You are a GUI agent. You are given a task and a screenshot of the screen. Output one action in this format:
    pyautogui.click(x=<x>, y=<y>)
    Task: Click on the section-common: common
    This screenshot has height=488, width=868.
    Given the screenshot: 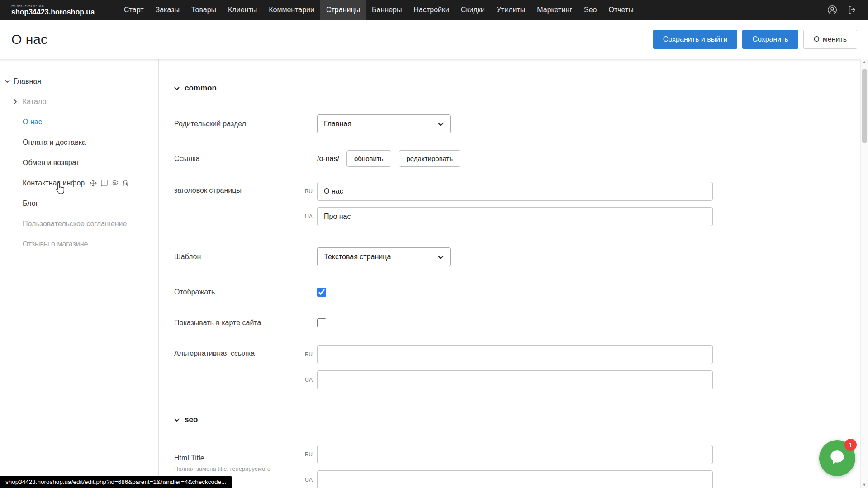 What is the action you would take?
    pyautogui.click(x=521, y=88)
    